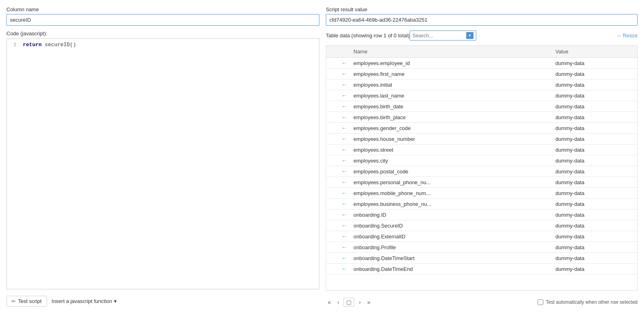 Image resolution: width=644 pixels, height=313 pixels. What do you see at coordinates (332, 52) in the screenshot?
I see `col-header-check` at bounding box center [332, 52].